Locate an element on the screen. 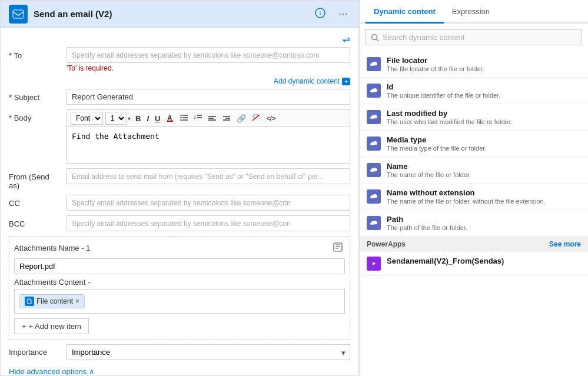 This screenshot has width=588, height=376. item-text: Name The name of the file or folder. is located at coordinates (484, 170).